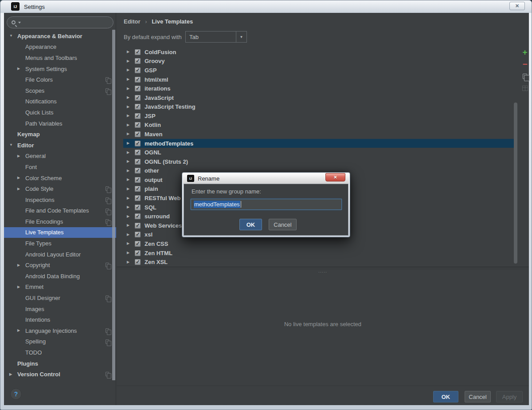 The height and width of the screenshot is (410, 532). What do you see at coordinates (60, 288) in the screenshot?
I see `sidebar-item-emmet: ▶Emmet` at bounding box center [60, 288].